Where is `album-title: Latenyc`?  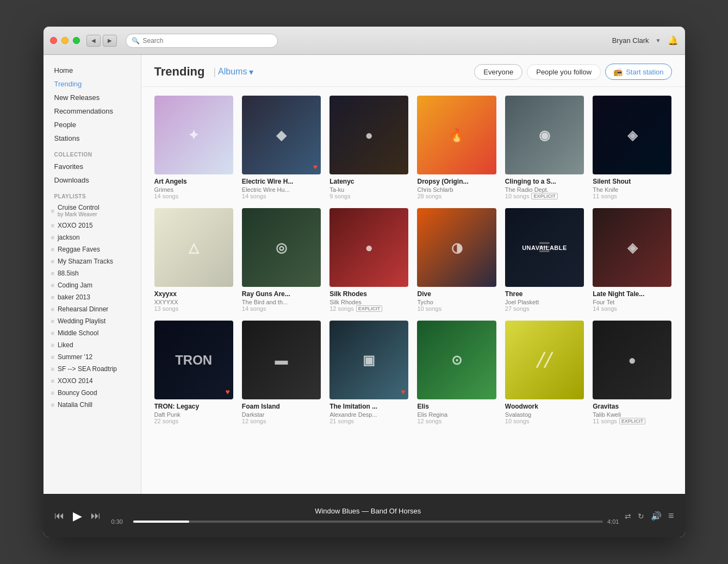
album-title: Latenyc is located at coordinates (369, 182).